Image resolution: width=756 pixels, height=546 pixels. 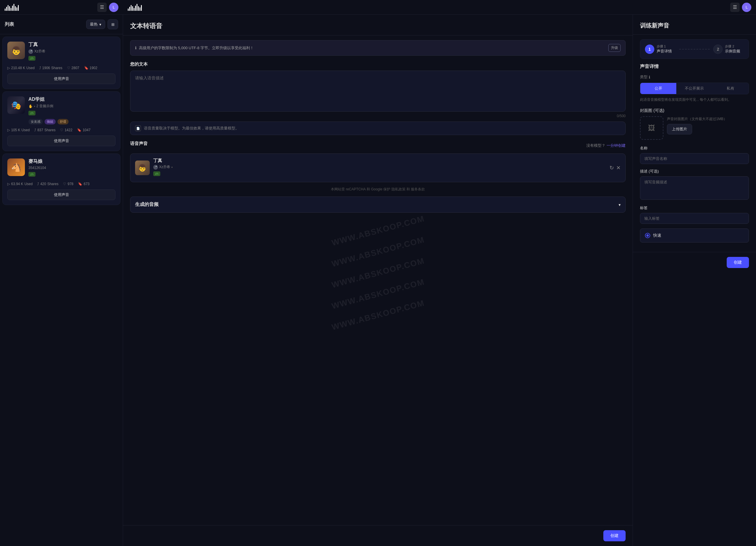 I want to click on sort-dropdown: 最热 ▾, so click(x=96, y=24).